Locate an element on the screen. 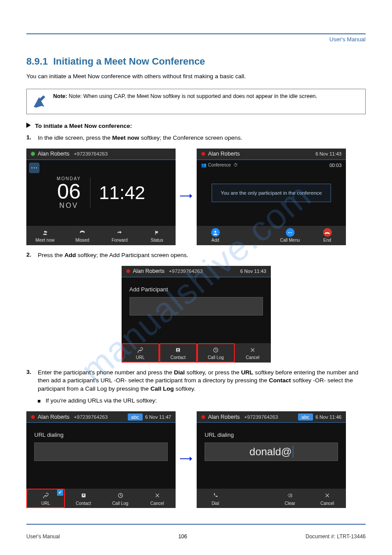 This screenshot has width=392, height=555. softkey-missed: Missed is located at coordinates (83, 236).